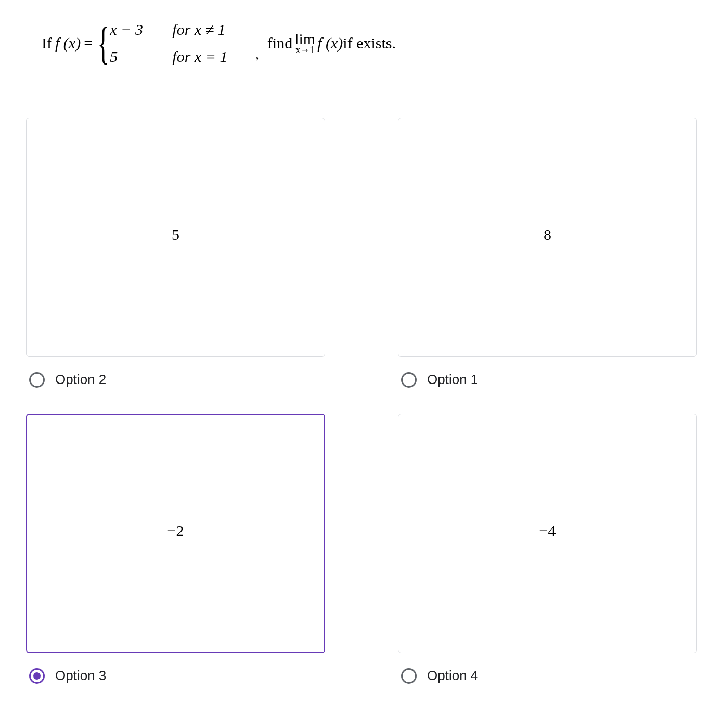 The height and width of the screenshot is (728, 723). Describe the element at coordinates (280, 43) in the screenshot. I see `question-find: find` at that location.